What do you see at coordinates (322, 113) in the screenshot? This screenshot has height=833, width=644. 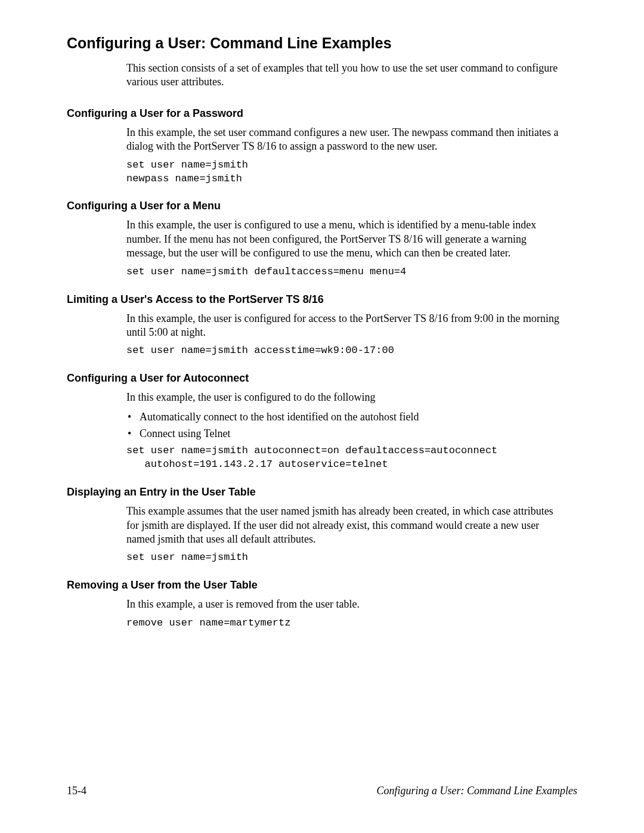 I see `section-heading: Configuring a User for a Password` at bounding box center [322, 113].